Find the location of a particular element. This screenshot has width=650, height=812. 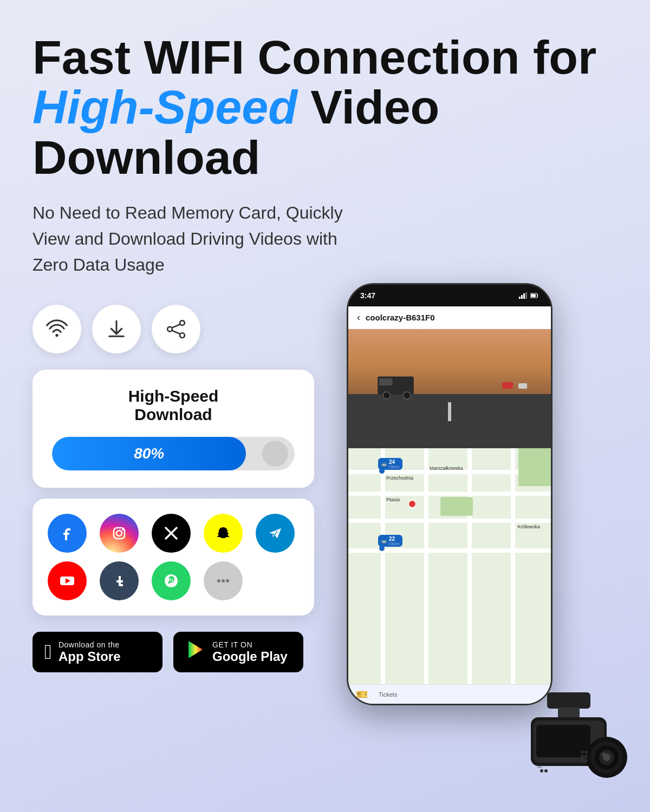

progress-text: 80% is located at coordinates (149, 454).